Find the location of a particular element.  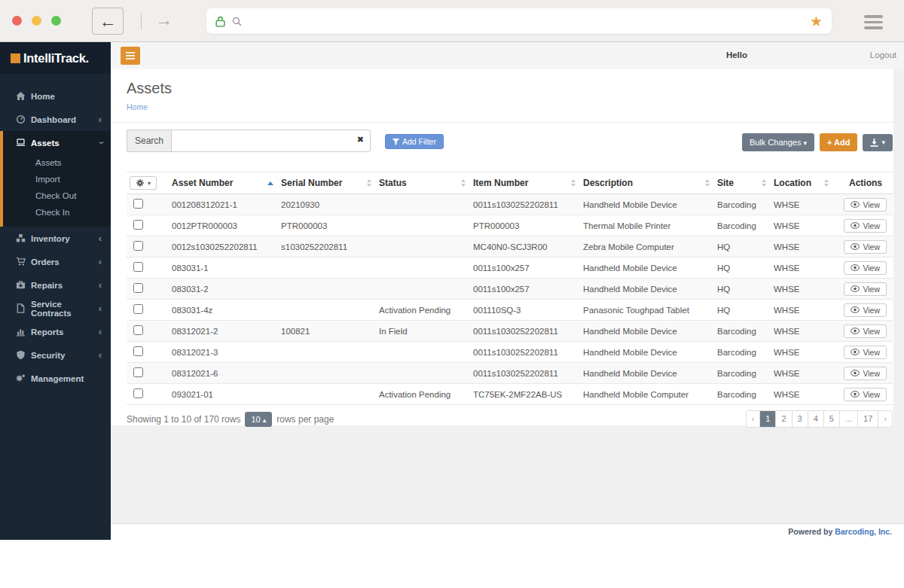

sidebar-item-management: Management is located at coordinates (56, 378).